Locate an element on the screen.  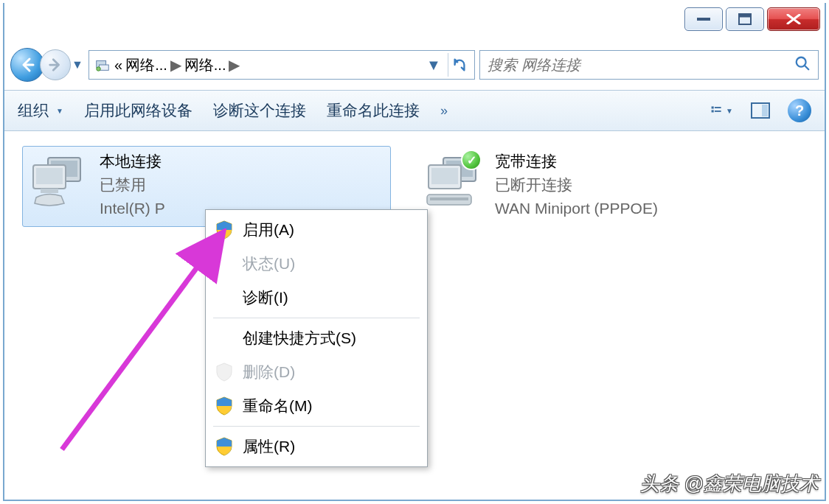
network-adapter-icon: ✓ is located at coordinates (454, 183).